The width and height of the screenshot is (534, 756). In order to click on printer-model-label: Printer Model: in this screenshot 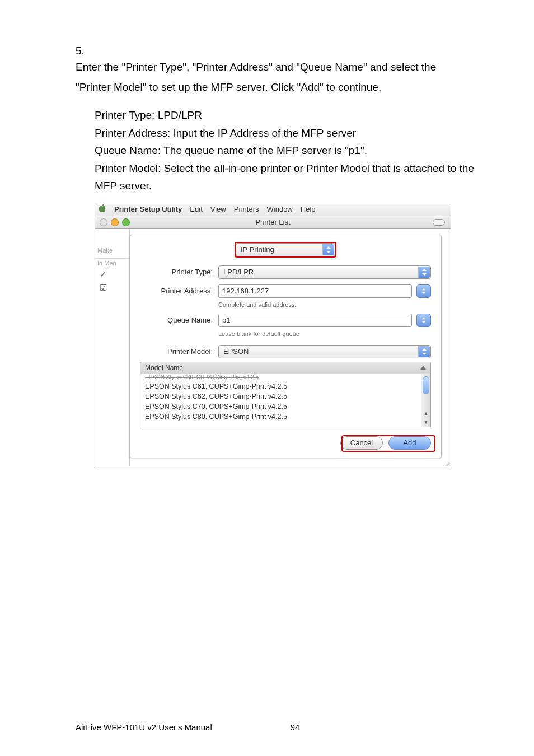, I will do `click(179, 352)`.